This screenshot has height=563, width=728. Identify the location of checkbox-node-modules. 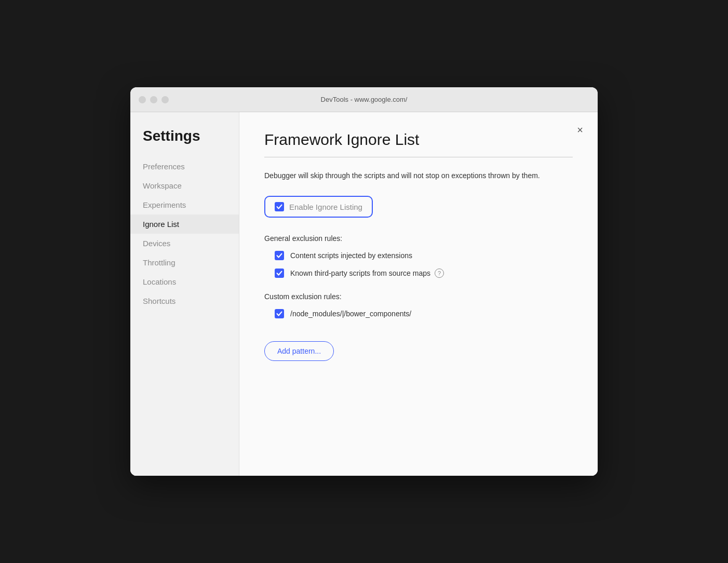
(279, 314).